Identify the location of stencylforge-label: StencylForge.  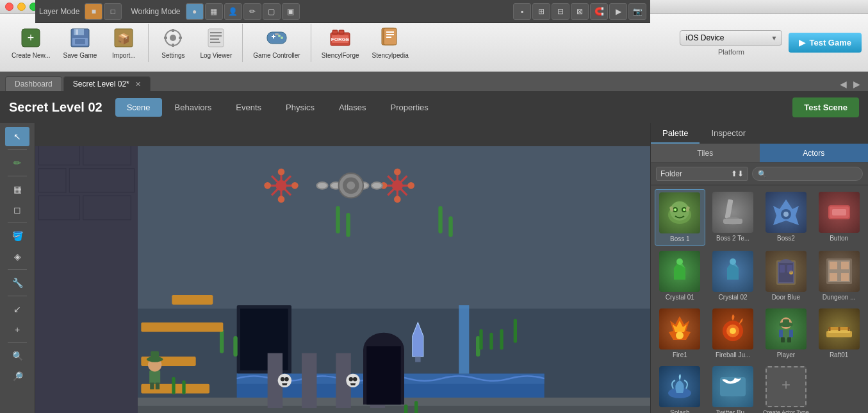
(341, 55).